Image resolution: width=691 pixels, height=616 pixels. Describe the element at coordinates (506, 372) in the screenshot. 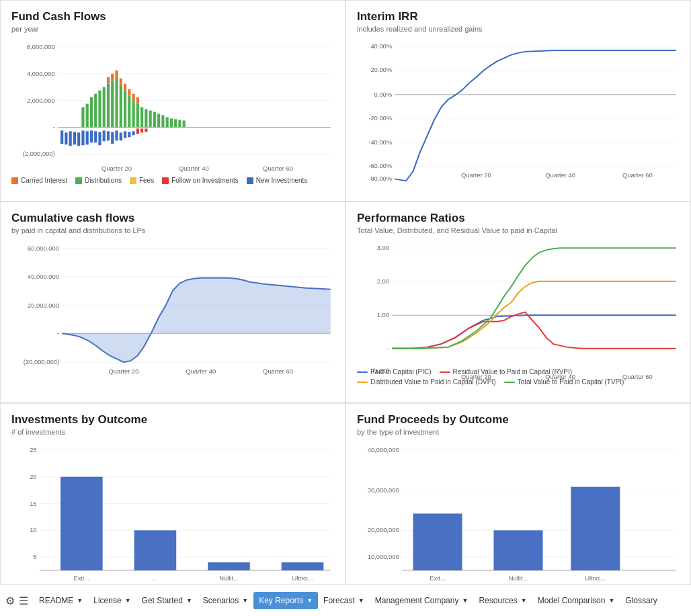

I see `legend-rvpi: Residual Value to Paid in Capital (RVPI)` at that location.